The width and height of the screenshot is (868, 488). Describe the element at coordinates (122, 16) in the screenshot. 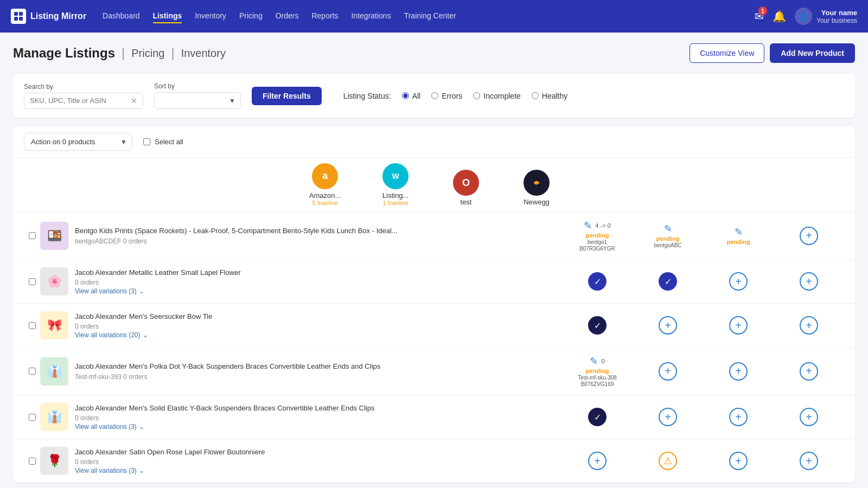

I see `nav-link-dashboard: Dashboard` at that location.